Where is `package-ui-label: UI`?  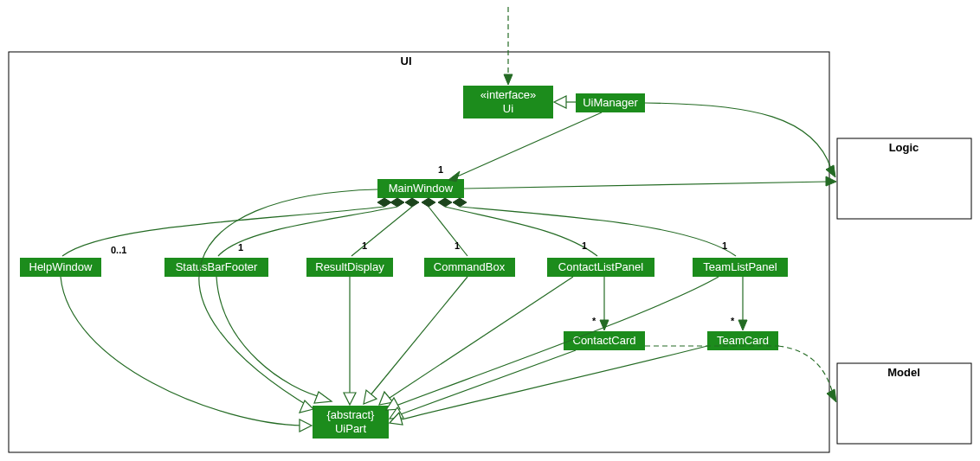
package-ui-label: UI is located at coordinates (407, 61).